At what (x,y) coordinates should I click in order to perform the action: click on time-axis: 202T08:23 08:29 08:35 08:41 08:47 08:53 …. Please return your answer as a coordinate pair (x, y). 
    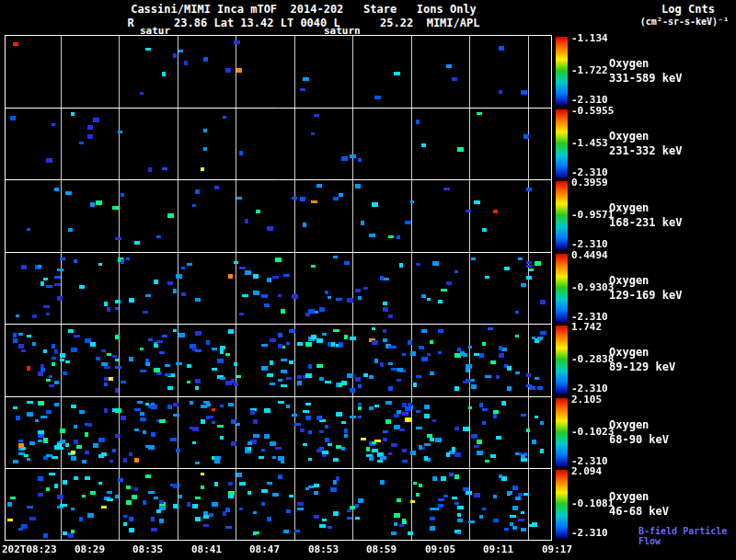
    Looking at the image, I should click on (368, 550).